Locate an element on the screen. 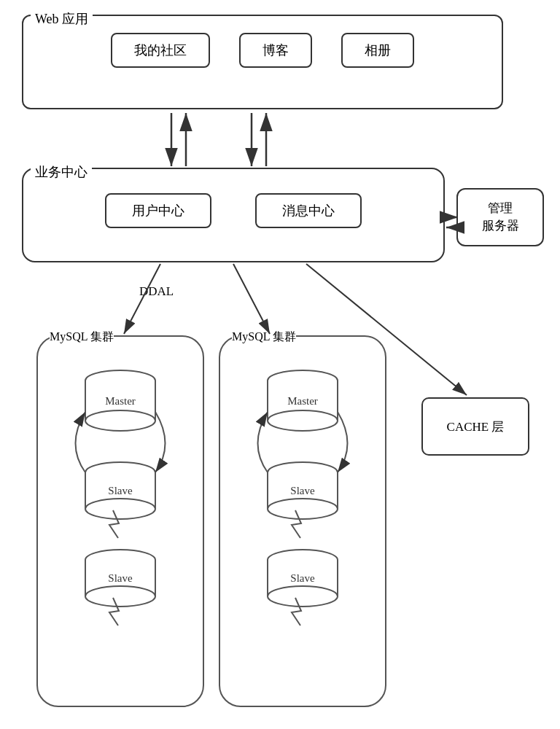 The height and width of the screenshot is (729, 560). user-center: 用户中心 is located at coordinates (158, 211).